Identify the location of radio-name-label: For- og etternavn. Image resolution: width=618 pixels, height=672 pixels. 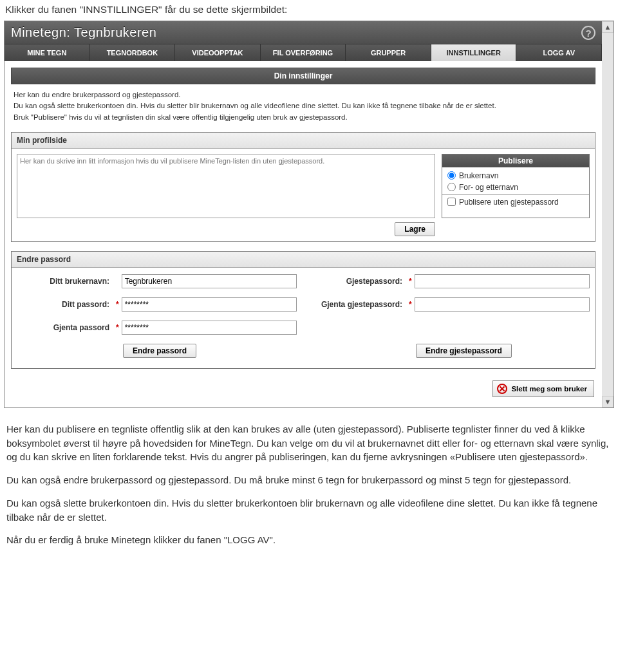
(489, 187).